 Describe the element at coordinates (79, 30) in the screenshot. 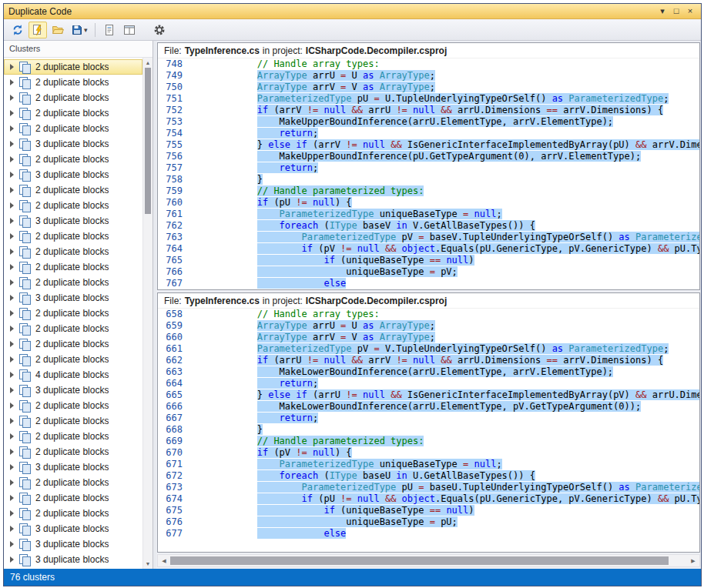

I see `save-button: ▾` at that location.